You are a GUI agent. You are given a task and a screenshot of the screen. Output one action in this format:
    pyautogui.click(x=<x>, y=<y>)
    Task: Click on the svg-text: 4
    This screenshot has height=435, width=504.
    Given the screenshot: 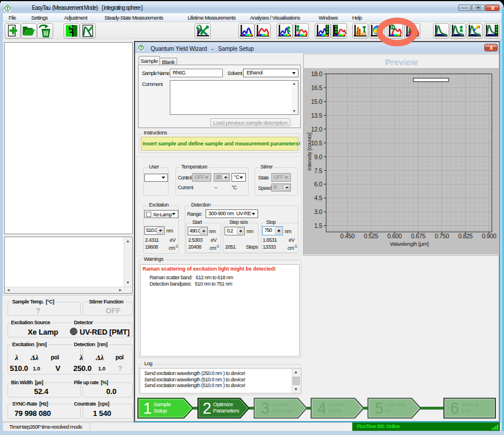 What is the action you would take?
    pyautogui.click(x=322, y=408)
    